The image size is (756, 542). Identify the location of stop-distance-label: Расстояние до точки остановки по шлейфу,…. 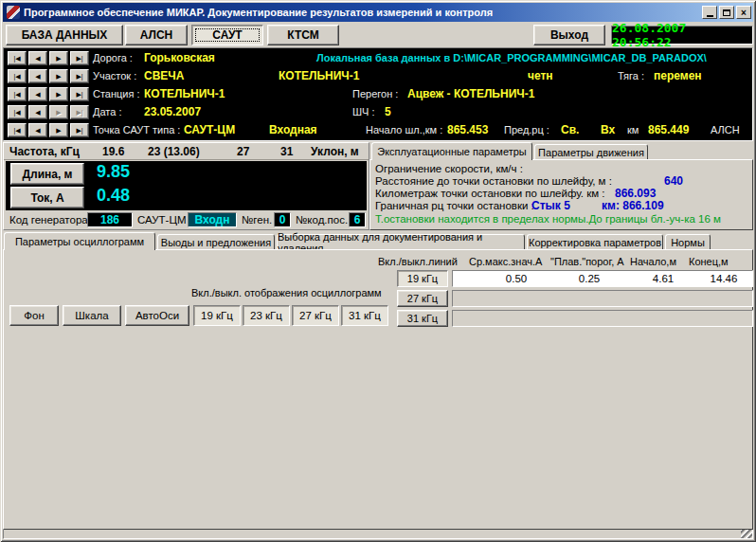
(494, 181).